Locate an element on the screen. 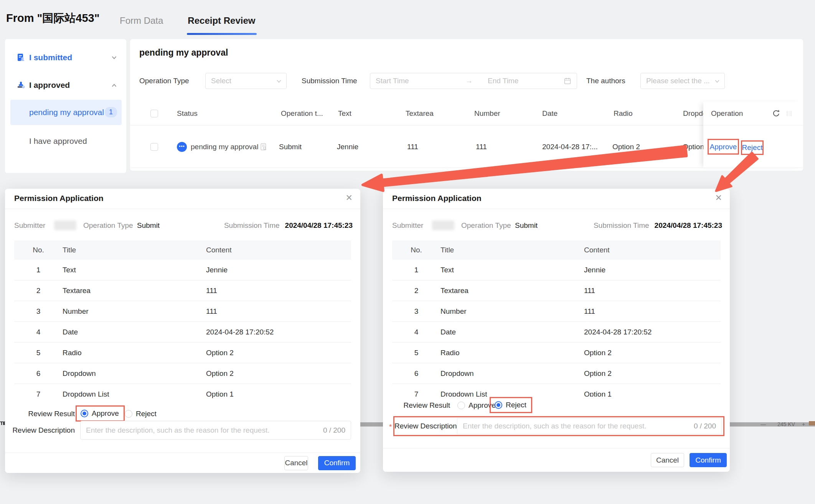 The height and width of the screenshot is (504, 815). cell-no: 2 is located at coordinates (38, 291).